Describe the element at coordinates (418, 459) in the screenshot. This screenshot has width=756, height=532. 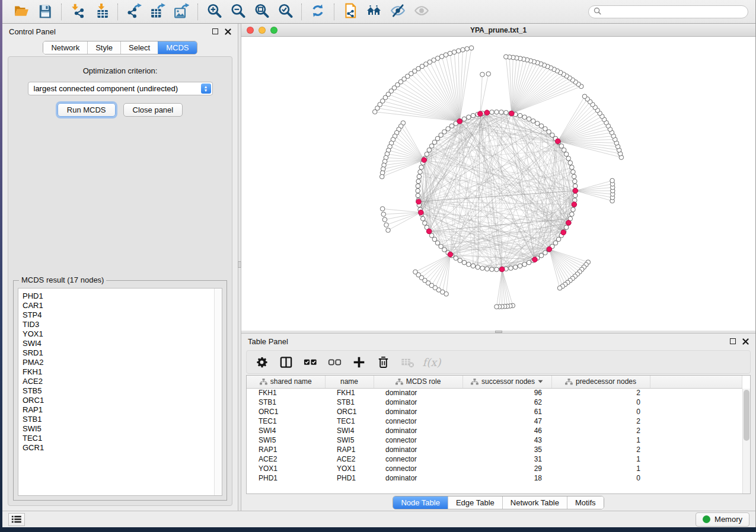
I see `cell-MCDS-role: connector` at that location.